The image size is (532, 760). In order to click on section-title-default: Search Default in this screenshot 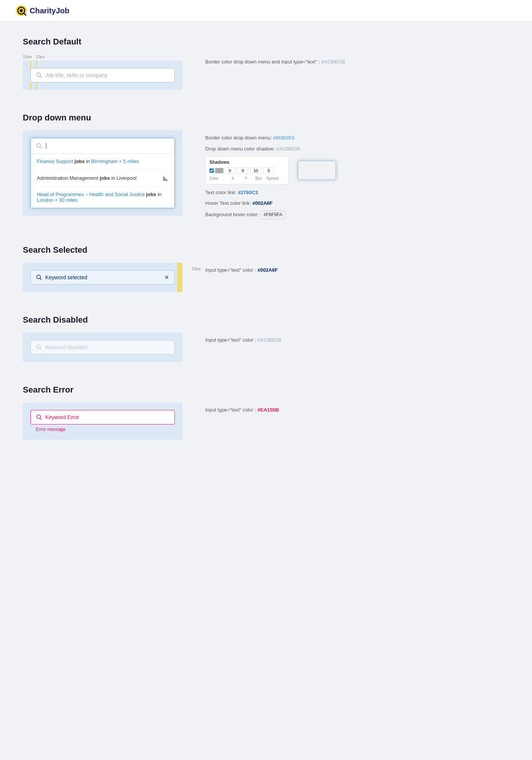, I will do `click(266, 42)`.